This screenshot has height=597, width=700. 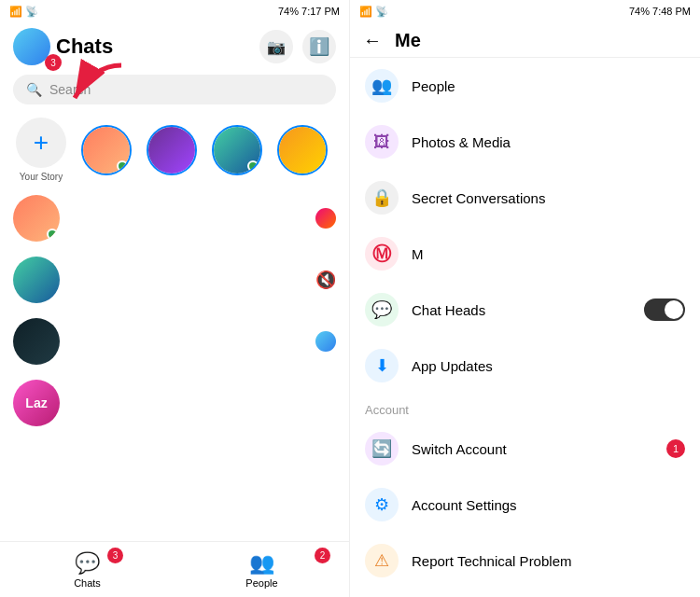 I want to click on account-settings-menu-icon: ⚙, so click(x=382, y=505).